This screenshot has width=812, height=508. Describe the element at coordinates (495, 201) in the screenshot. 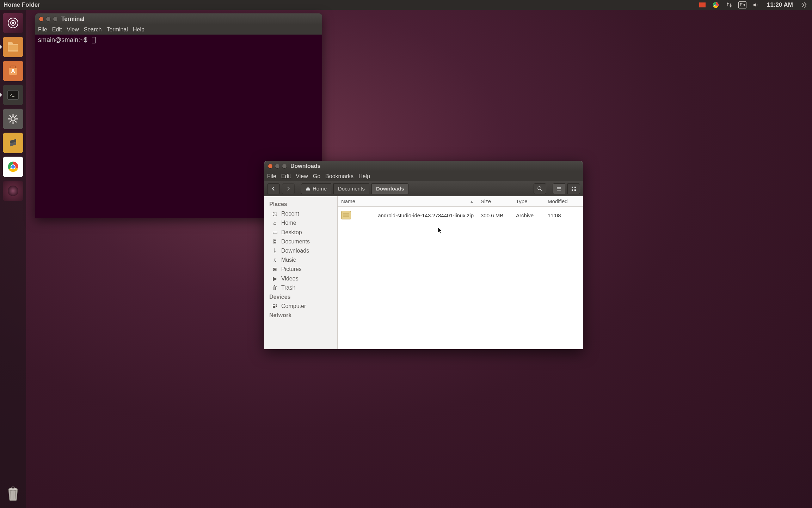

I see `column-size: Size` at that location.